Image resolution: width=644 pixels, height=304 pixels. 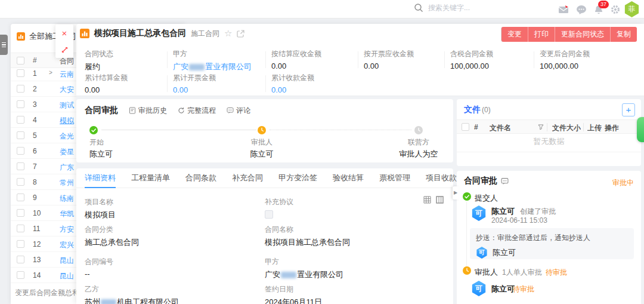 I want to click on add-file-button: +, so click(x=628, y=110).